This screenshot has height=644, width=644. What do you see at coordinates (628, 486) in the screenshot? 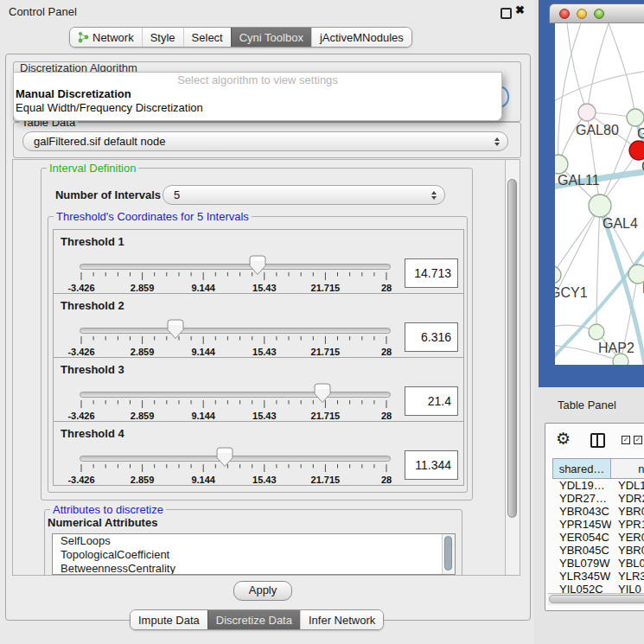
I see `table-cell: YDL1` at bounding box center [628, 486].